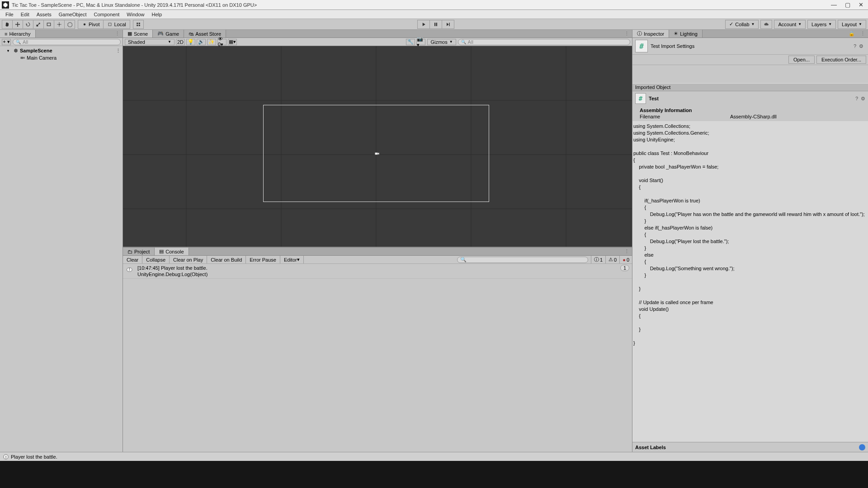 This screenshot has width=868, height=488. I want to click on clear-on-build-toggle: Clear on Build, so click(226, 259).